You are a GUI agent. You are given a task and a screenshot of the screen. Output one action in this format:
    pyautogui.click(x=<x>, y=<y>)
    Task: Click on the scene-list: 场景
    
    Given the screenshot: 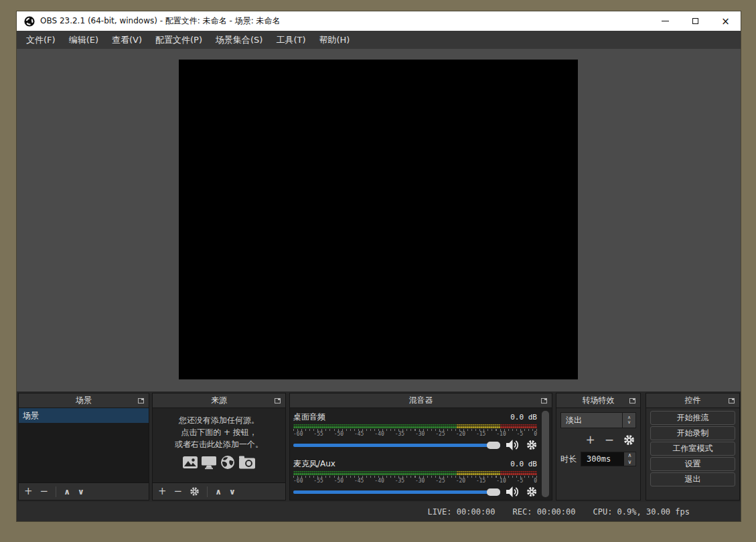 What is the action you would take?
    pyautogui.click(x=84, y=446)
    